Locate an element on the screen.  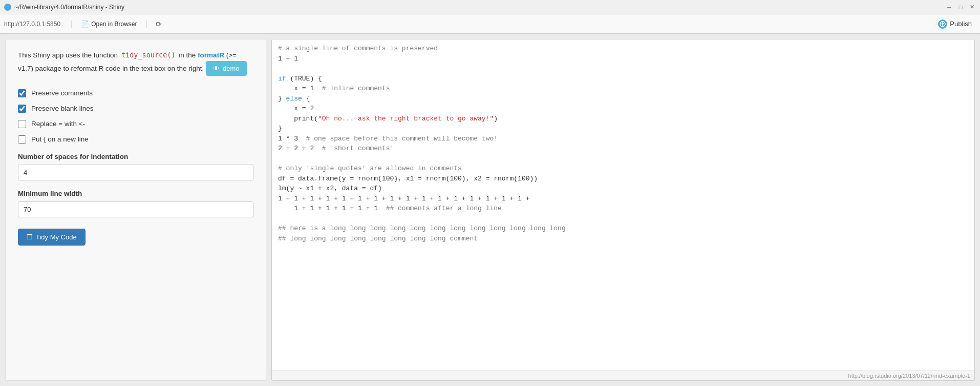
separator2: | is located at coordinates (146, 24).